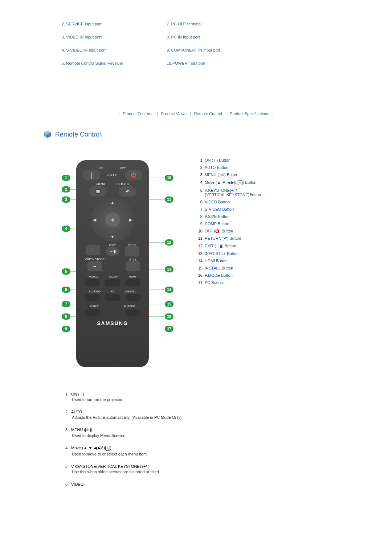 This screenshot has width=392, height=555. What do you see at coordinates (114, 266) in the screenshot?
I see `remote-figure: 123456789 1011121314151617 ON OFF | AUTO…` at bounding box center [114, 266].